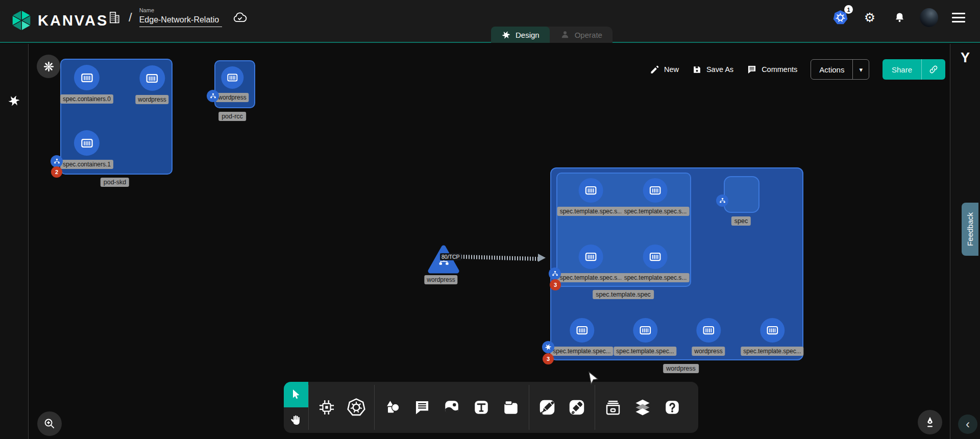 The height and width of the screenshot is (439, 980). I want to click on pen-path-icon, so click(547, 407).